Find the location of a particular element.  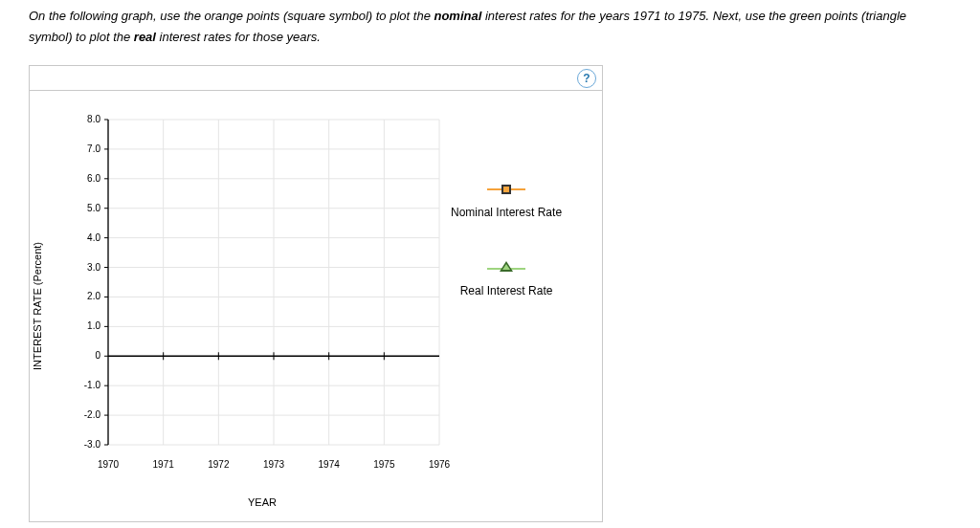

svg-text: 8.0 is located at coordinates (94, 119).